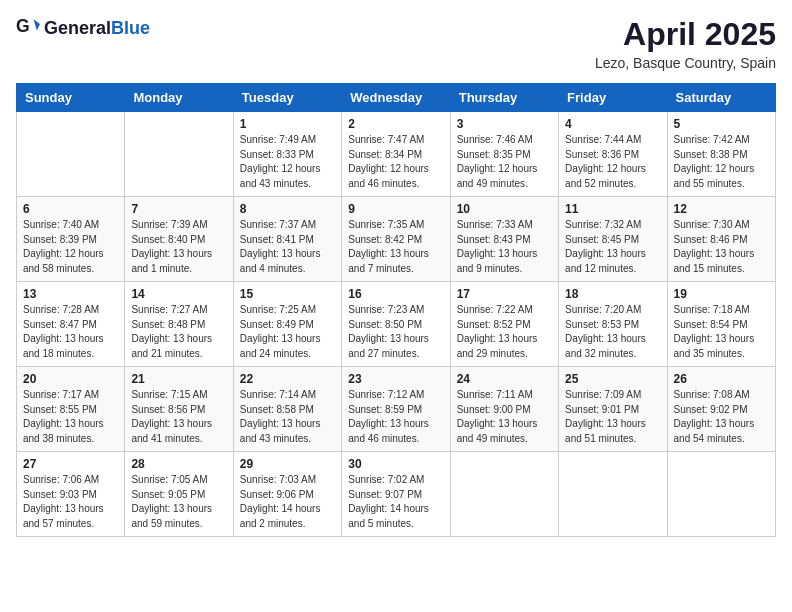  Describe the element at coordinates (396, 124) in the screenshot. I see `day-number: 2` at that location.